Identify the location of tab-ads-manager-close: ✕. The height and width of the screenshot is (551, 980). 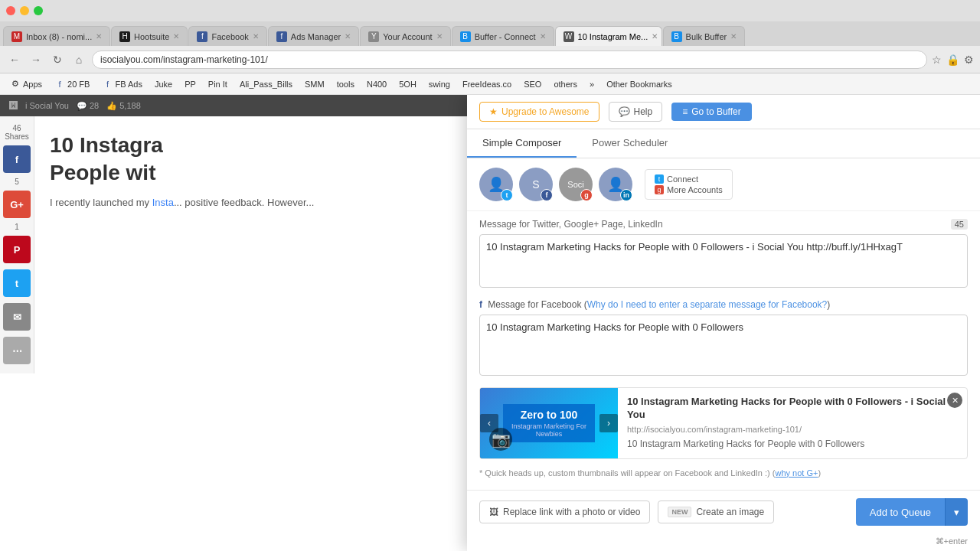
(348, 37).